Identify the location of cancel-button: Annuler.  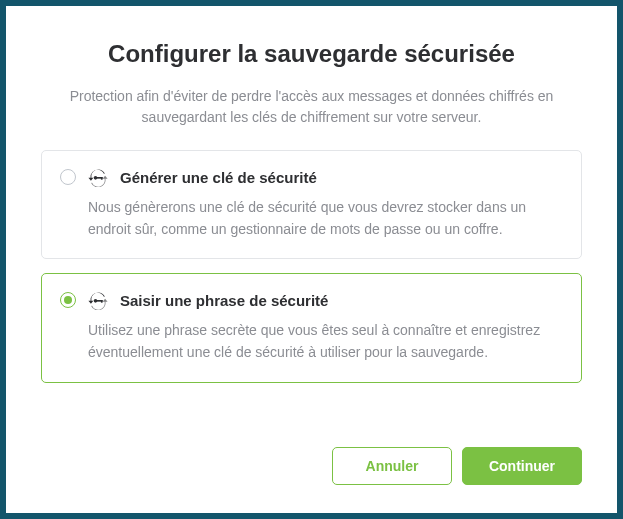
(392, 466).